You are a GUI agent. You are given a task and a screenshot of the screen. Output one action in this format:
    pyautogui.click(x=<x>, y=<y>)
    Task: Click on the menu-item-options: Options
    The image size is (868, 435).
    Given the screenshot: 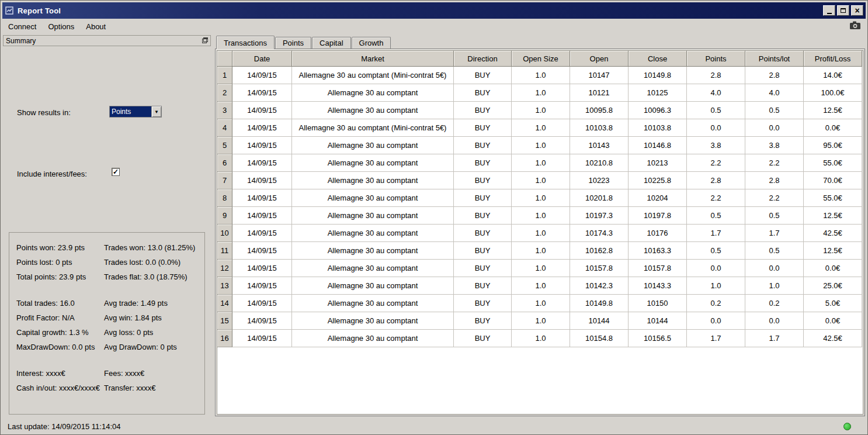 What is the action you would take?
    pyautogui.click(x=61, y=27)
    